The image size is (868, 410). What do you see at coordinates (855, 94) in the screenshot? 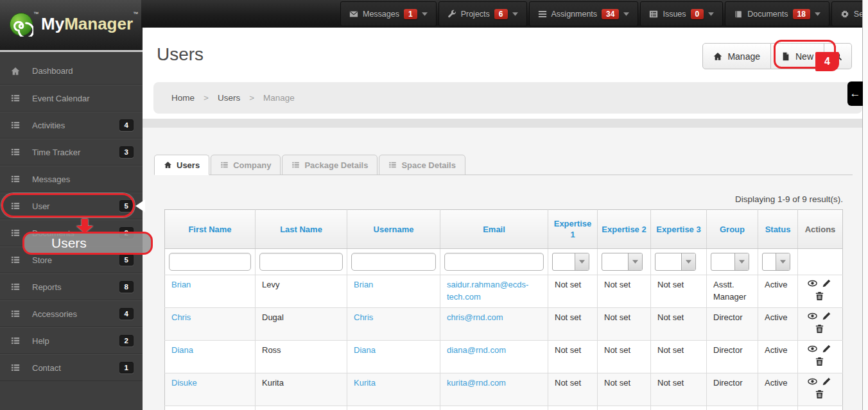
I see `collapse-panel-button: ←` at bounding box center [855, 94].